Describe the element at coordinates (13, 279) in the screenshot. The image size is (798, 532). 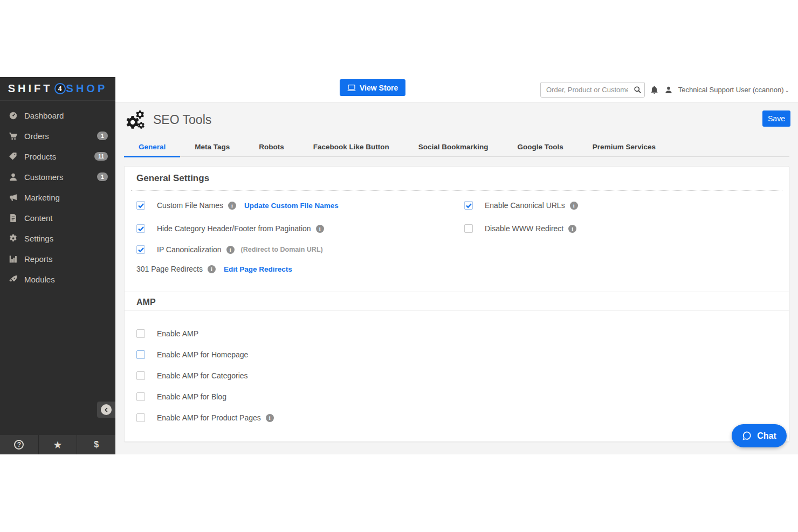
I see `rocket-icon` at that location.